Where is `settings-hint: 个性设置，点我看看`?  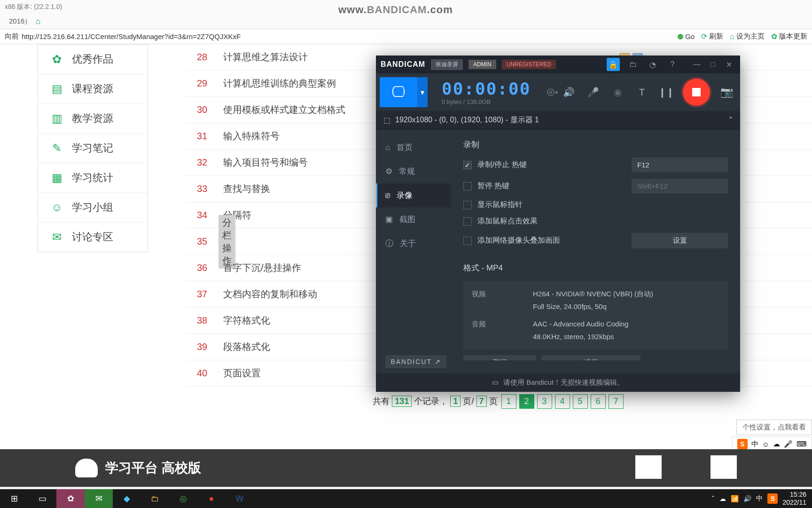
settings-hint: 个性设置，点我看看 is located at coordinates (774, 427).